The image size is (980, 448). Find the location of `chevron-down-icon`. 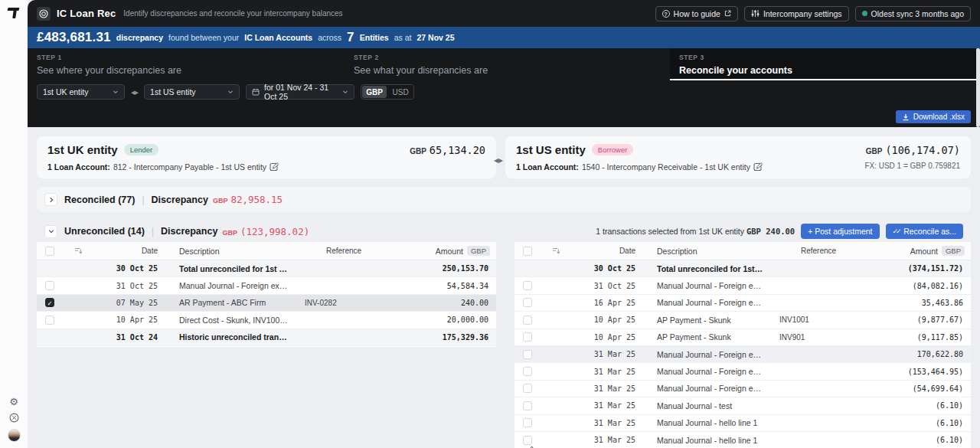

chevron-down-icon is located at coordinates (51, 231).